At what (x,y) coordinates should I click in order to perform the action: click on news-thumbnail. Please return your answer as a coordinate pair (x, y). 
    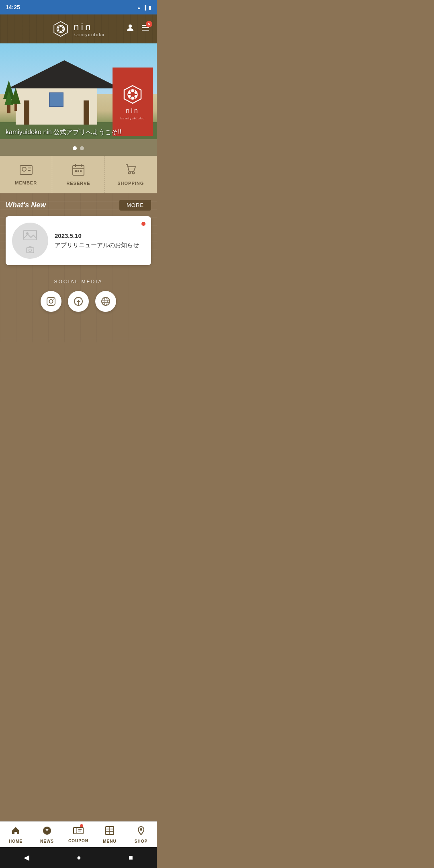
    Looking at the image, I should click on (30, 241).